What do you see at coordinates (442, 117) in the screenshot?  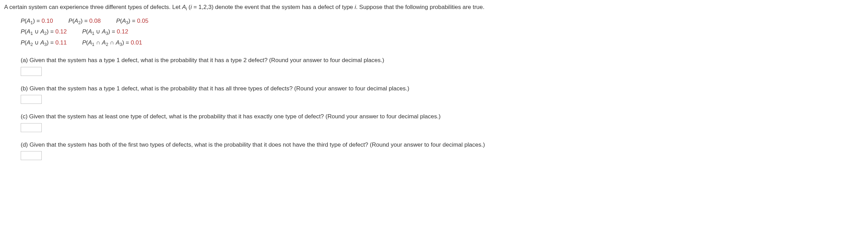 I see `question-c: (c) Given that the system has at least o…` at bounding box center [442, 117].